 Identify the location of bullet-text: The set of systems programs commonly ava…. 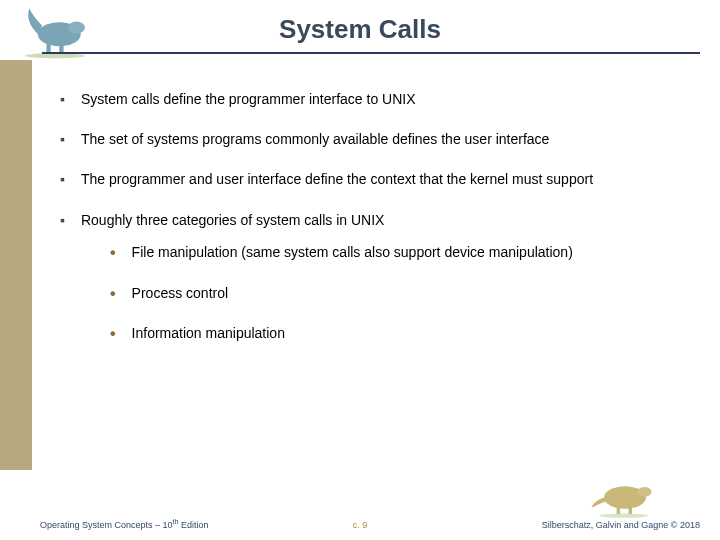
(315, 139).